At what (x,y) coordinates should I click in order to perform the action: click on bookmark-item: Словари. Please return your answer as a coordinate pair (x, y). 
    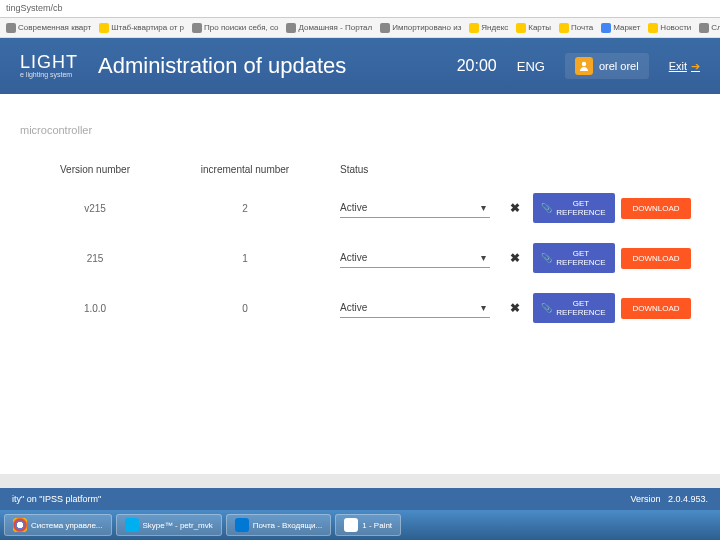
    Looking at the image, I should click on (710, 28).